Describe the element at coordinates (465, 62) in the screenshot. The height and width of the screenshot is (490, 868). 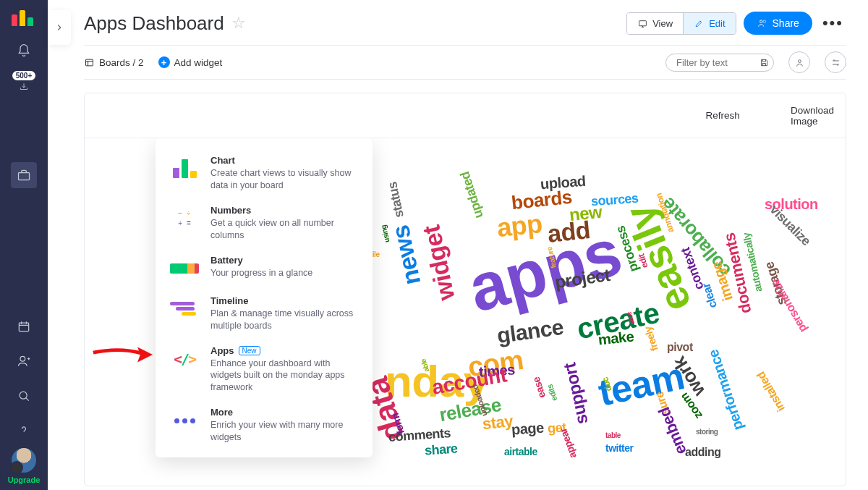
I see `dashboard-toolbar: Boards / 2 +Add widget` at that location.